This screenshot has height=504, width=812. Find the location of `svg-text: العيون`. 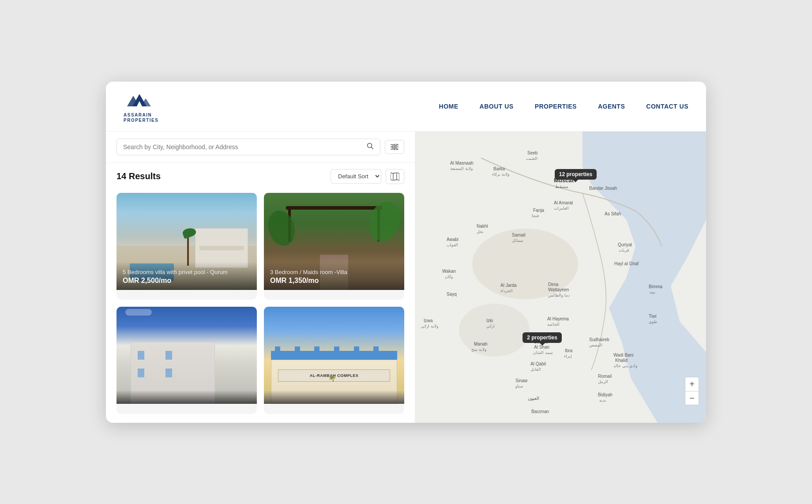

svg-text: العيون is located at coordinates (534, 399).